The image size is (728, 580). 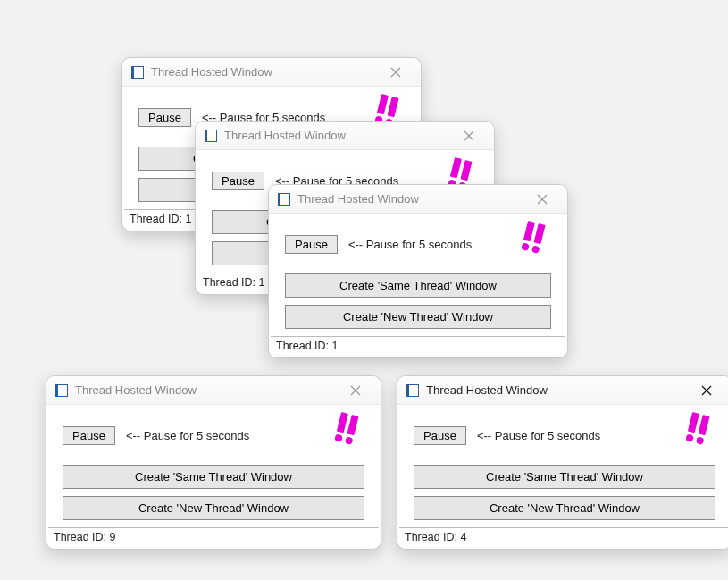 I want to click on thread-id-status: Thread ID: 1, so click(x=418, y=346).